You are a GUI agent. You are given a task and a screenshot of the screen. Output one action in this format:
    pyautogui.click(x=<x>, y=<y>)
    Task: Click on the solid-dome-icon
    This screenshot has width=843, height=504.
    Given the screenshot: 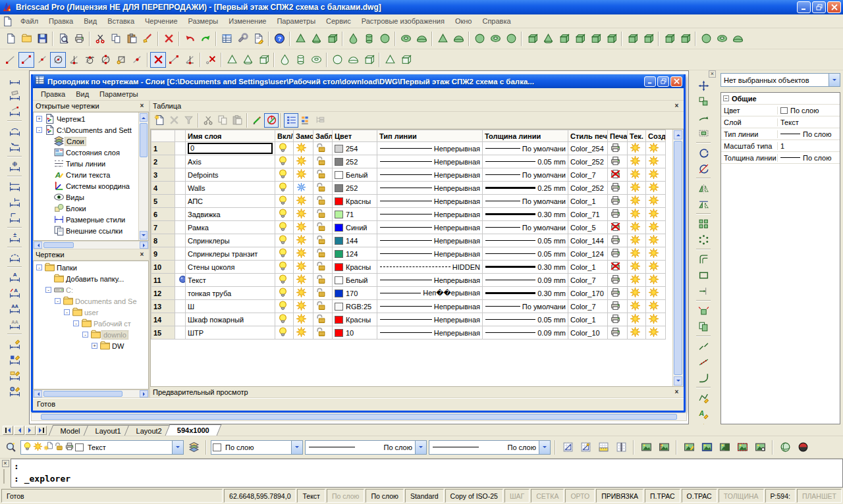 What is the action you would take?
    pyautogui.click(x=422, y=39)
    